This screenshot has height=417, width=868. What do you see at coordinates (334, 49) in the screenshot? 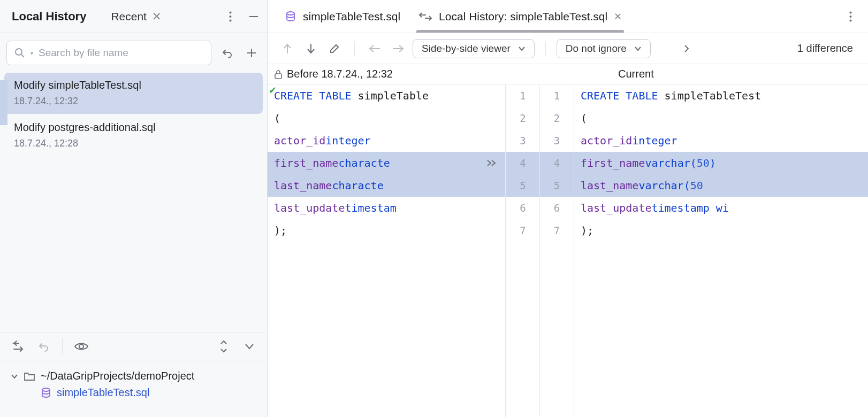
I see `edit-icon` at bounding box center [334, 49].